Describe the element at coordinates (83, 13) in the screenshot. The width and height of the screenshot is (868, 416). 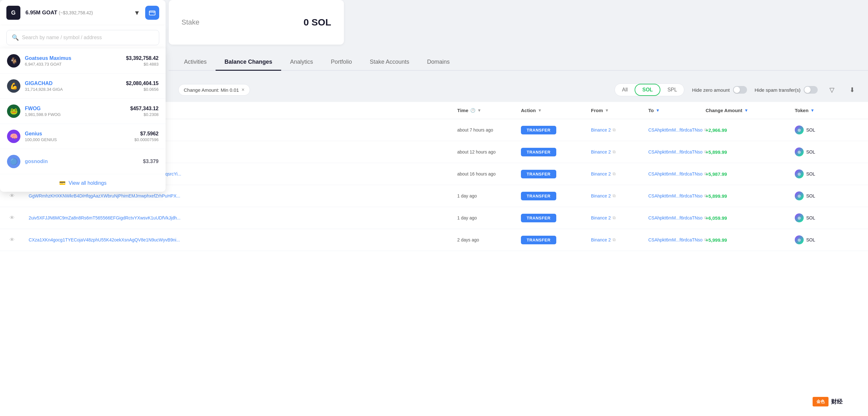
I see `token-selector-bar: G 6.95M GOAT (~$3,392,758.42) ▼` at that location.